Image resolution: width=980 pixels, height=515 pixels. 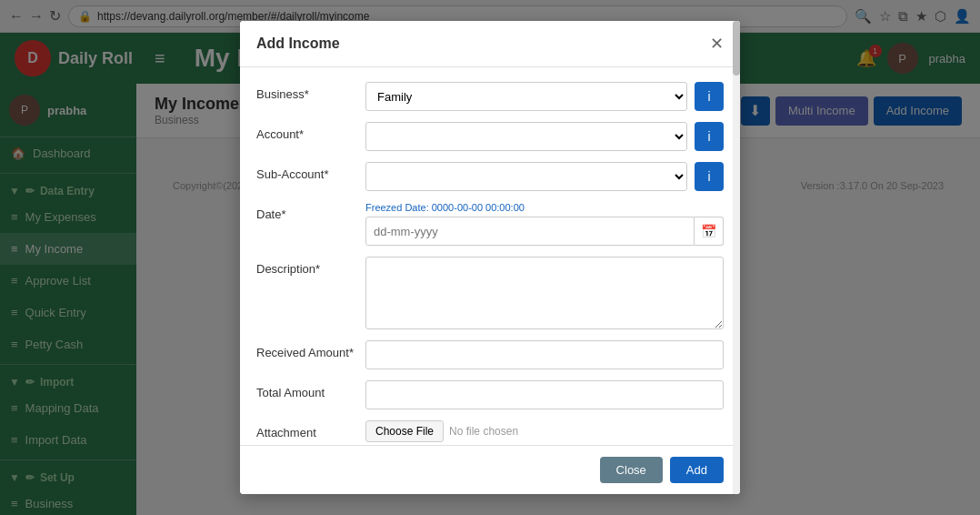 I want to click on total-amount-label: Total Amount, so click(x=306, y=389).